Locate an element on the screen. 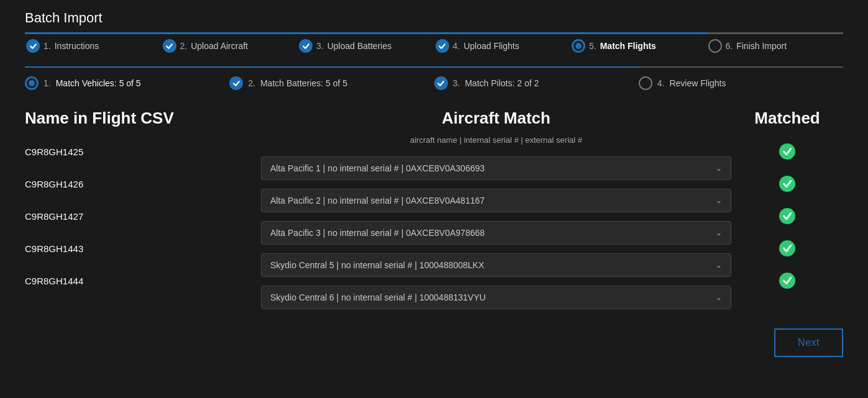 The width and height of the screenshot is (868, 398). name-row-2: C9R8GH1427 is located at coordinates (143, 216).